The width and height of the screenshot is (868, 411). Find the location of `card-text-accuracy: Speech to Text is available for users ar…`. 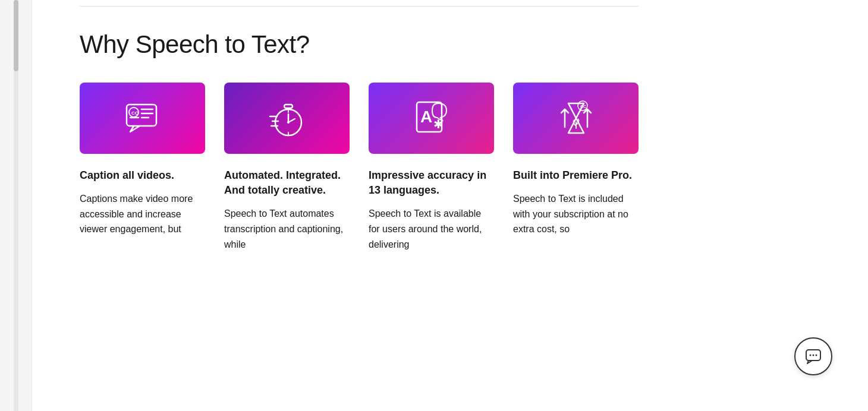

card-text-accuracy: Speech to Text is available for users ar… is located at coordinates (432, 229).